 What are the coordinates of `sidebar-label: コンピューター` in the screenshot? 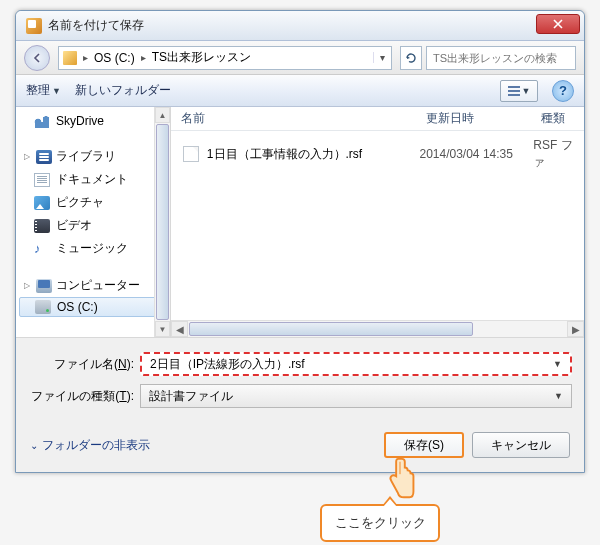 It's located at (98, 286).